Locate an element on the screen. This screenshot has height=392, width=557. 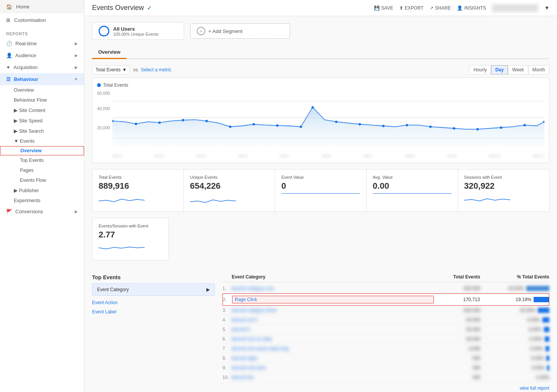
row-num-6: 6. is located at coordinates (227, 339).